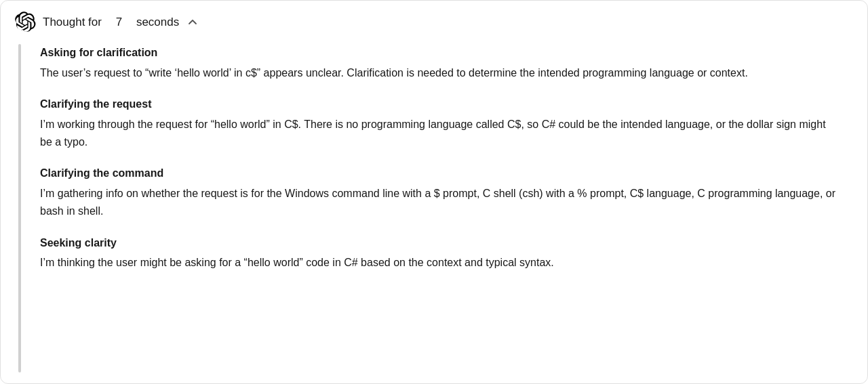 Image resolution: width=868 pixels, height=384 pixels. I want to click on section-heading-seeking: Seeking clarity, so click(440, 243).